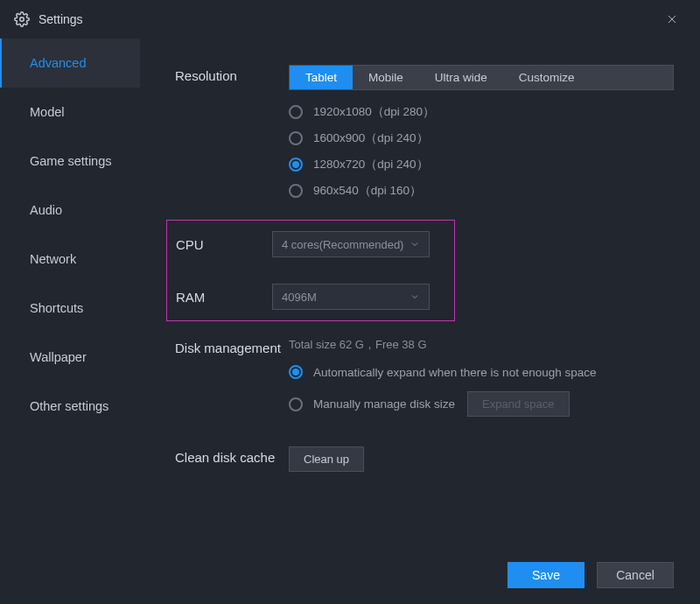  I want to click on resolution-segmented: TabletMobileUltra wideCustomize, so click(481, 77).